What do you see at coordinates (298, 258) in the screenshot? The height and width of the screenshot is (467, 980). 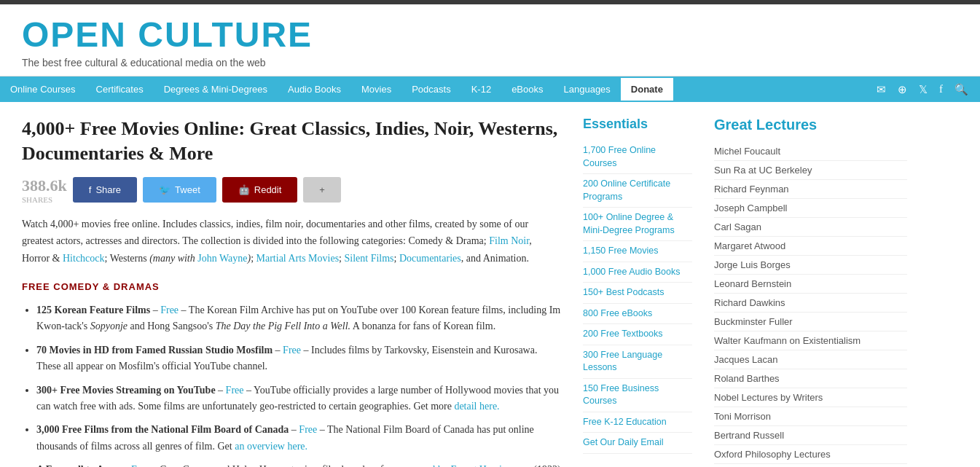 I see `martial-arts-link: Martial Arts Movies` at bounding box center [298, 258].